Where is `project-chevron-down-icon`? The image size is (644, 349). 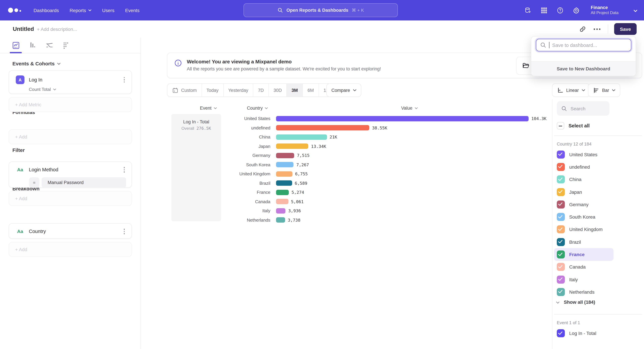 project-chevron-down-icon is located at coordinates (635, 10).